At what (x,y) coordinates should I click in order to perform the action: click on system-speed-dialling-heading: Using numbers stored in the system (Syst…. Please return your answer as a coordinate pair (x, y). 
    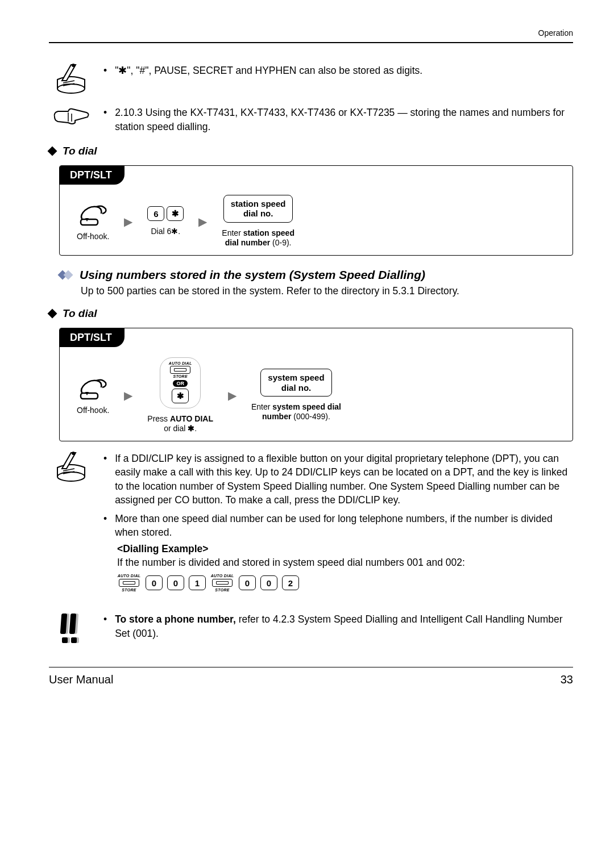
    Looking at the image, I should click on (252, 275).